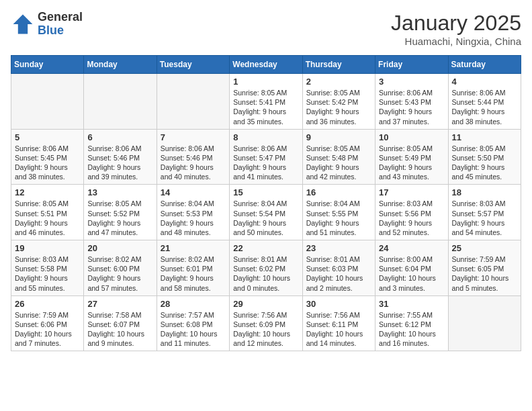 The width and height of the screenshot is (532, 411). Describe the element at coordinates (48, 212) in the screenshot. I see `calendar-cell: 12Sunrise: 8:05 AMSunset: 5:51 PMDayligh…` at that location.